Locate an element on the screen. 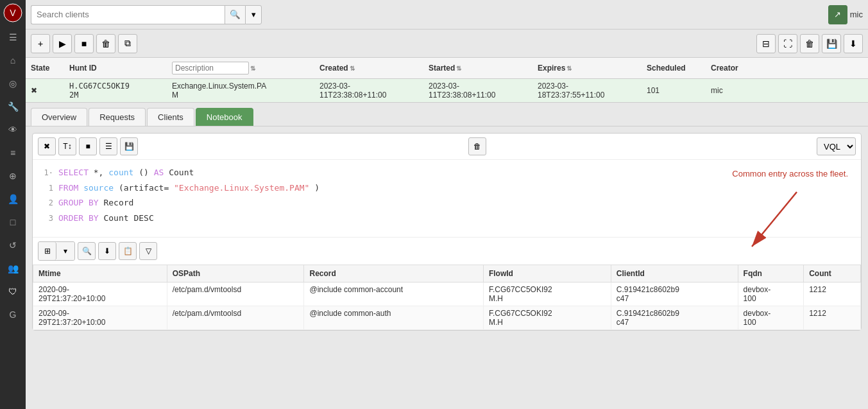 The image size is (868, 409). run-hunt-button: ▶ is located at coordinates (62, 44).